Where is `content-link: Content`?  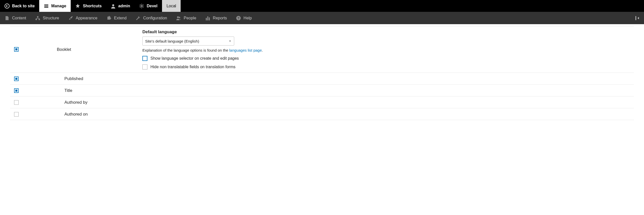
content-link: Content is located at coordinates (15, 18).